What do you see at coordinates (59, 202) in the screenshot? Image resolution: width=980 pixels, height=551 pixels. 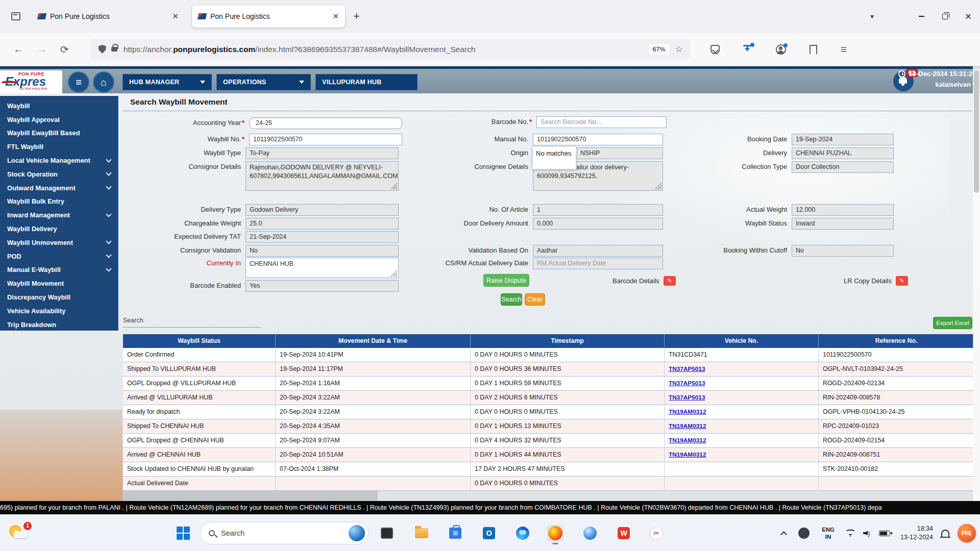 I see `sidebar-item-waybill-bulk-entry: Waybill Bulk Entry` at bounding box center [59, 202].